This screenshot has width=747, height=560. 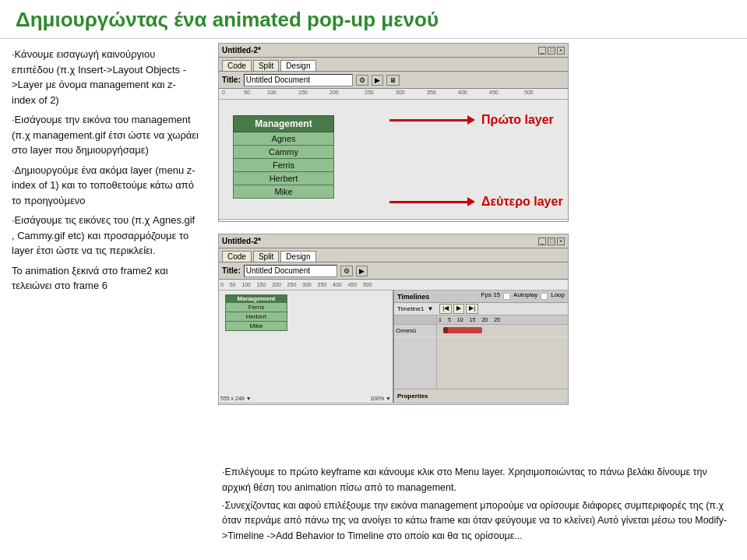 I want to click on tab-design-b: Design, so click(x=298, y=256).